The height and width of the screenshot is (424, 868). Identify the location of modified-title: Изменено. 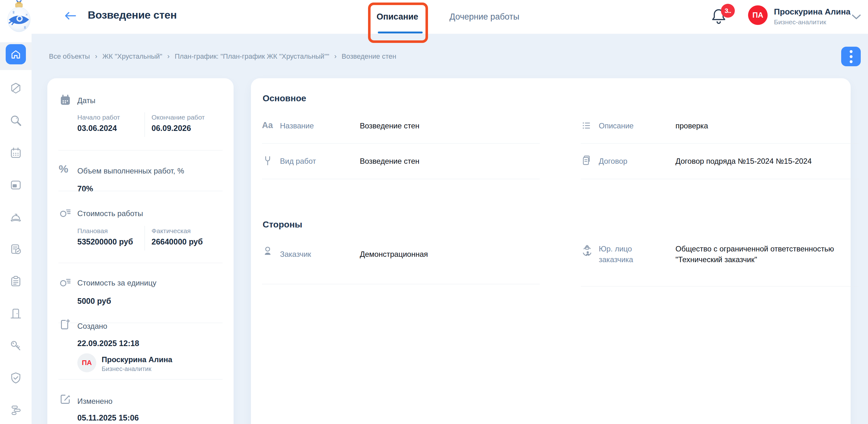
(95, 401).